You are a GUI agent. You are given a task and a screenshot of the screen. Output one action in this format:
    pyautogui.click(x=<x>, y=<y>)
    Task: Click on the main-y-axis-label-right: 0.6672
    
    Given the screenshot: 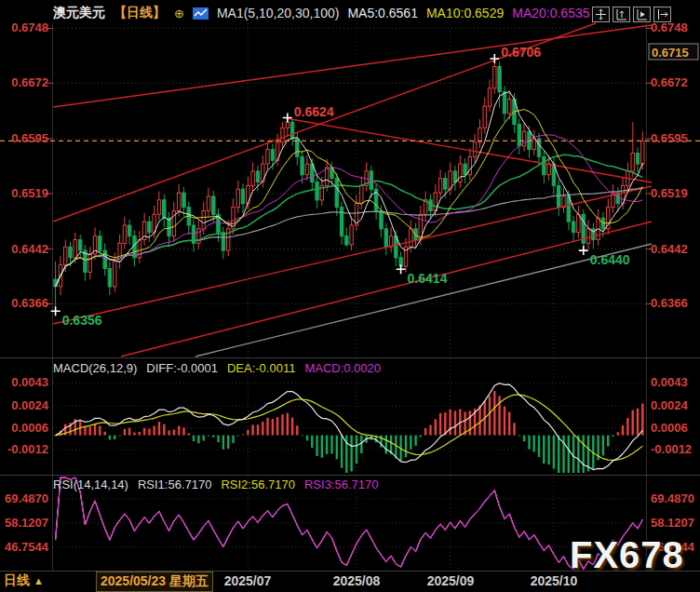 What is the action you would take?
    pyautogui.click(x=676, y=83)
    